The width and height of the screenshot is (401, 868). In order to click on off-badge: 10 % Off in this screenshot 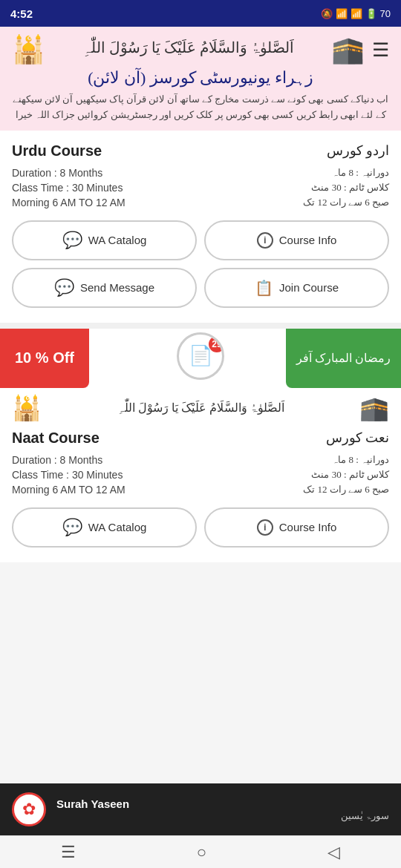, I will do `click(45, 358)`.